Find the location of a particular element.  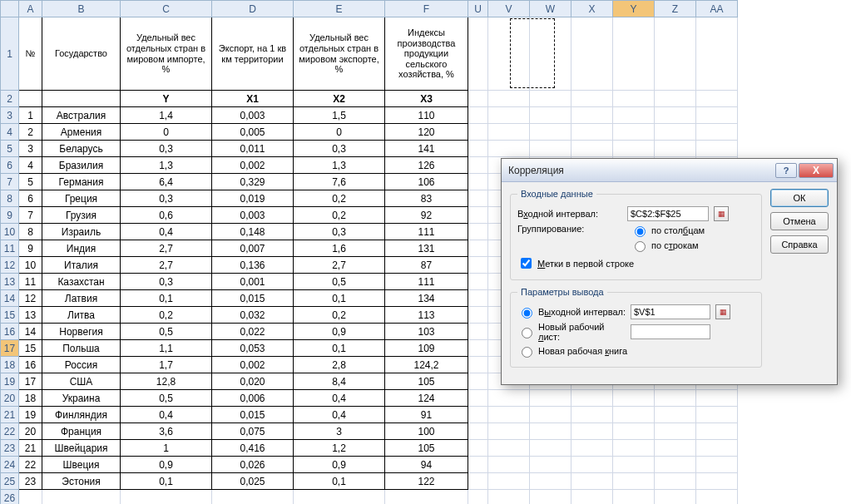

output-range-field is located at coordinates (670, 312).